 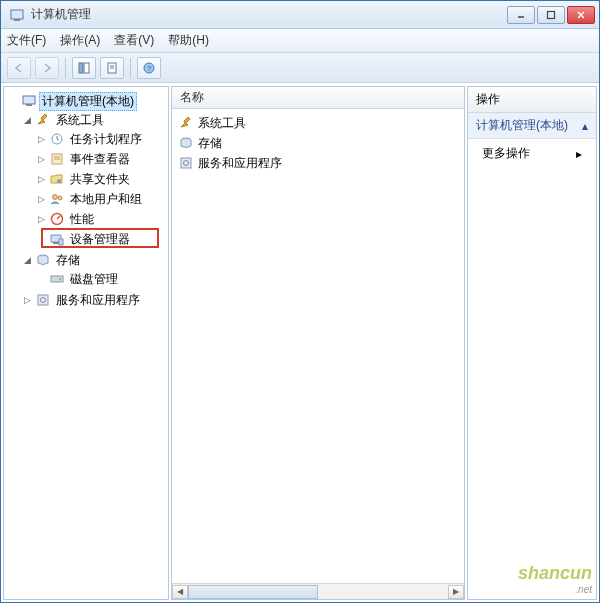 I want to click on tree-label: 系统工具, so click(x=80, y=120).